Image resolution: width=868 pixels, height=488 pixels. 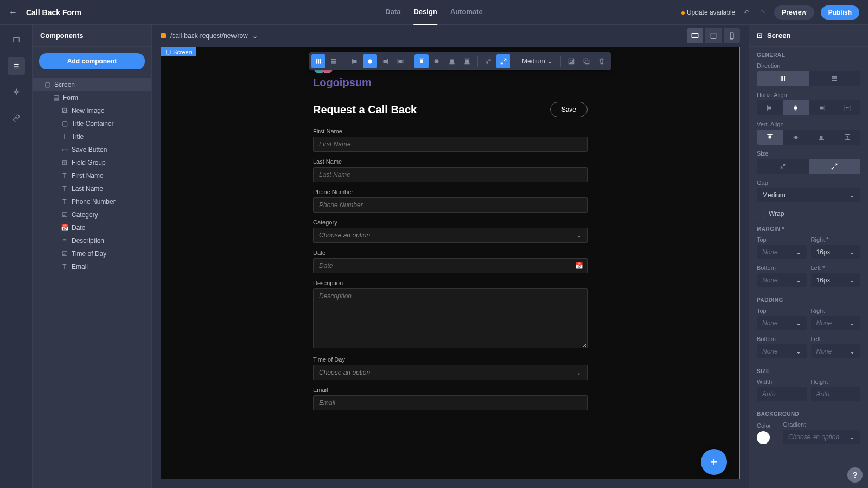 I want to click on halign-end-icon, so click(x=385, y=61).